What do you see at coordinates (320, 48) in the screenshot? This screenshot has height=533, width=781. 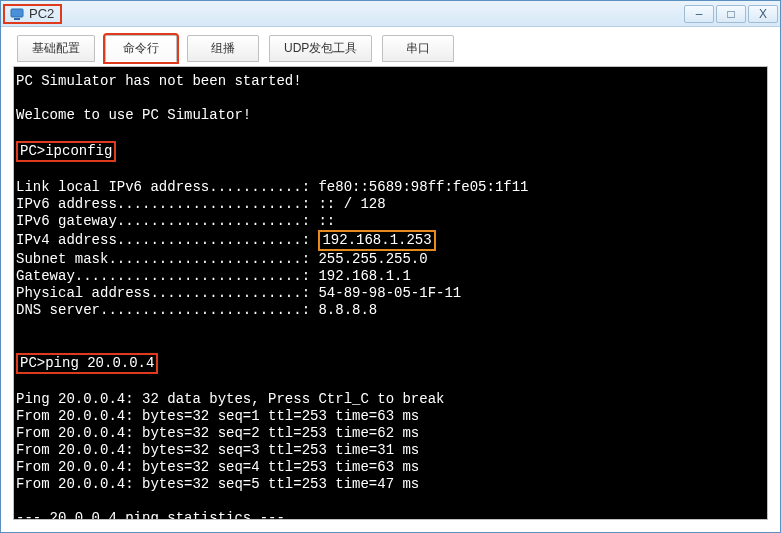 I see `tab-udp-tool: UDP发包工具` at bounding box center [320, 48].